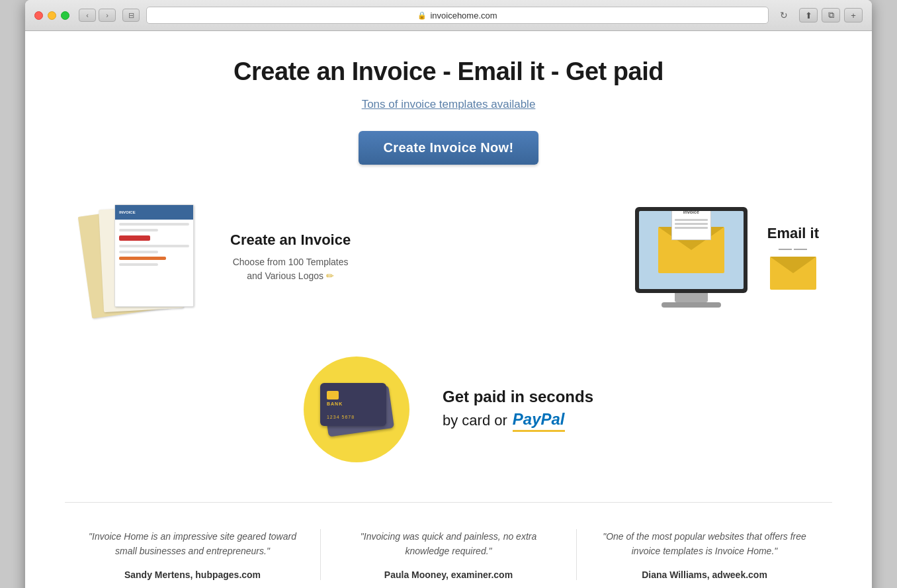 This screenshot has height=588, width=897. What do you see at coordinates (853, 15) in the screenshot?
I see `new-tab-button: +` at bounding box center [853, 15].